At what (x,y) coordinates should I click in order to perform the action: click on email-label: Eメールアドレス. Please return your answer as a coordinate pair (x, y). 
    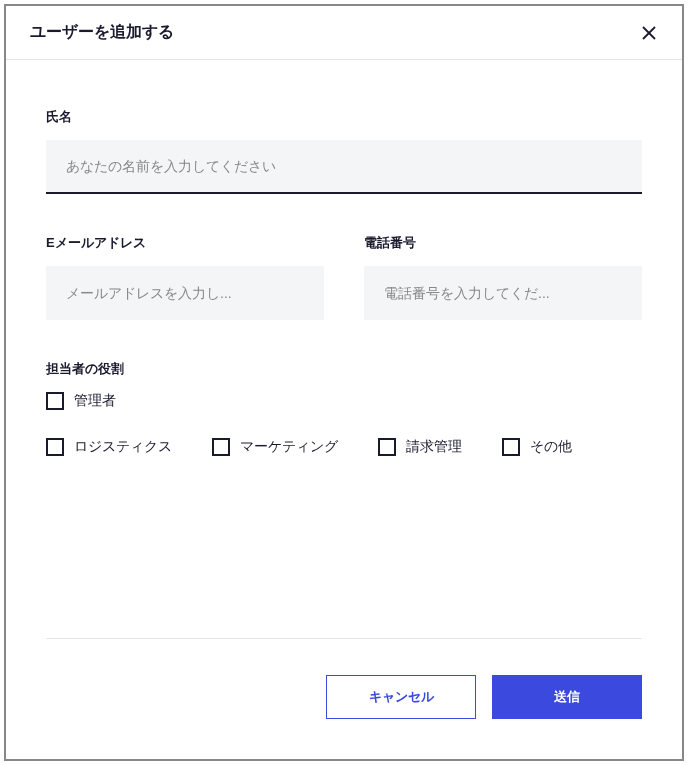
    Looking at the image, I should click on (185, 243).